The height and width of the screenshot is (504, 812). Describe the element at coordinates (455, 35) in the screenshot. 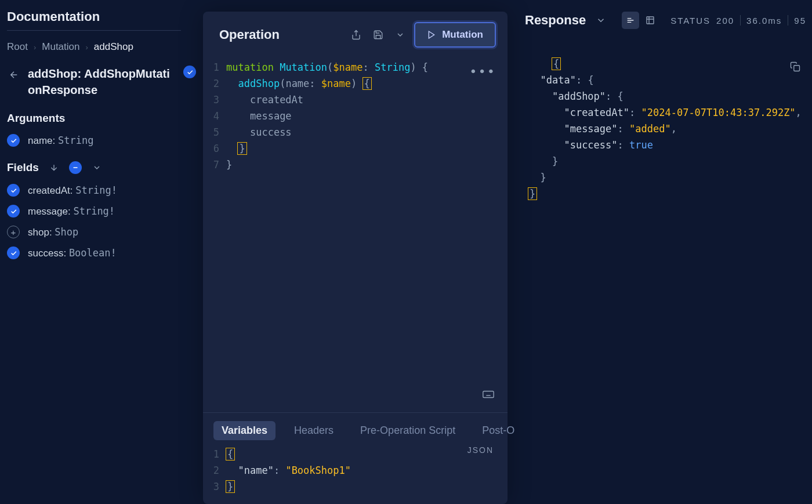

I see `run-mutation-button: Mutation` at that location.